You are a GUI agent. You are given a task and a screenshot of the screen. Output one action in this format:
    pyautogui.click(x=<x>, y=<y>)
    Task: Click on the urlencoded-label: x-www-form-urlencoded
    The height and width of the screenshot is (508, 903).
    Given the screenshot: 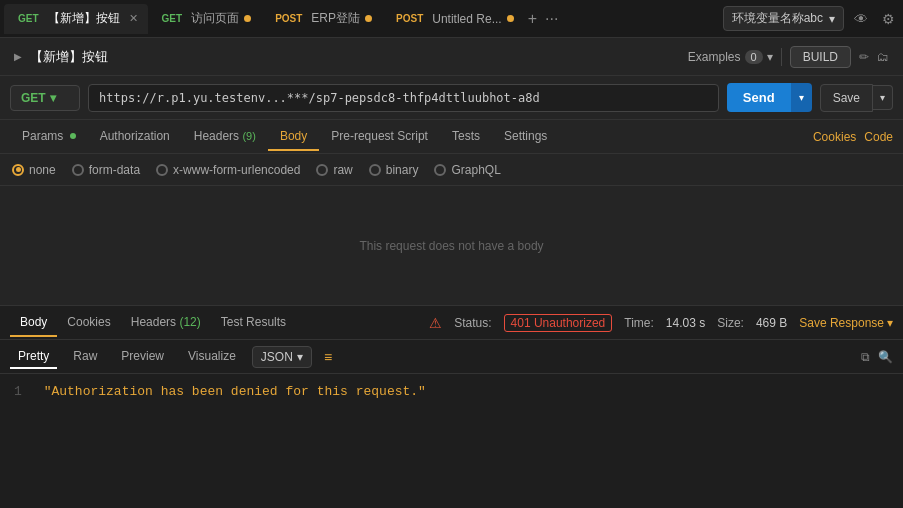 What is the action you would take?
    pyautogui.click(x=236, y=170)
    